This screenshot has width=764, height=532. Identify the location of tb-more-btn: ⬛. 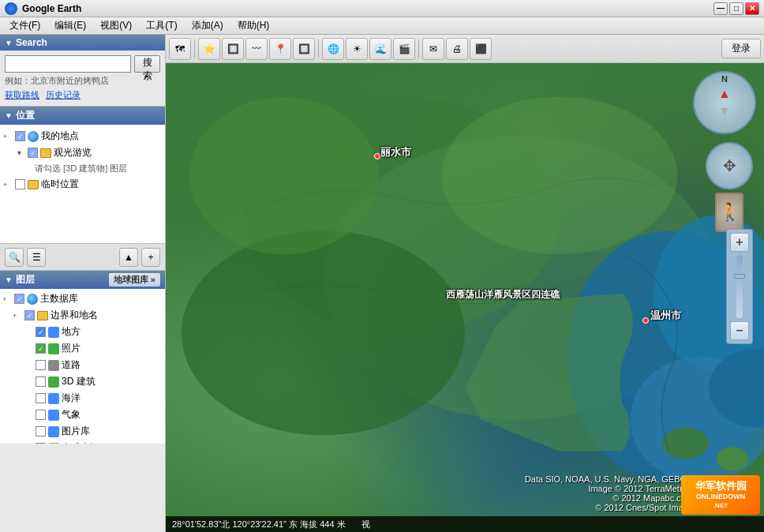
(481, 49).